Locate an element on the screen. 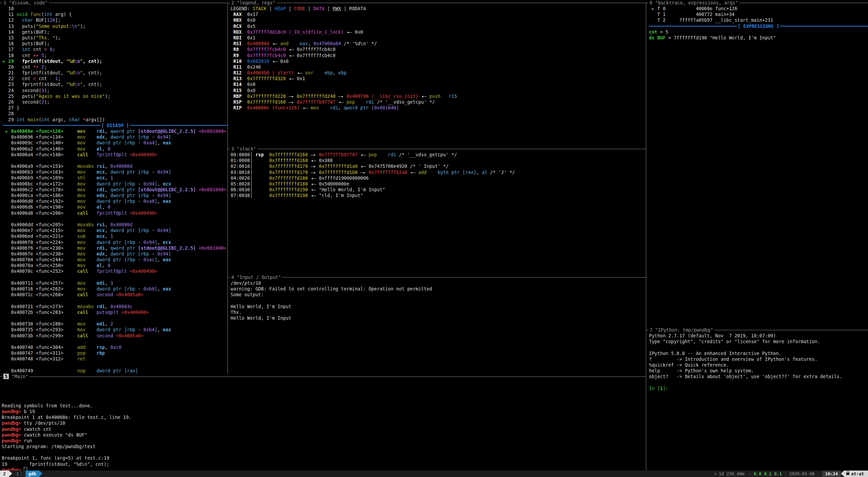 This screenshot has height=477, width=868. terminal-line: 0x400716 <func+262> mov dword ptr [rbp -… is located at coordinates (115, 289).